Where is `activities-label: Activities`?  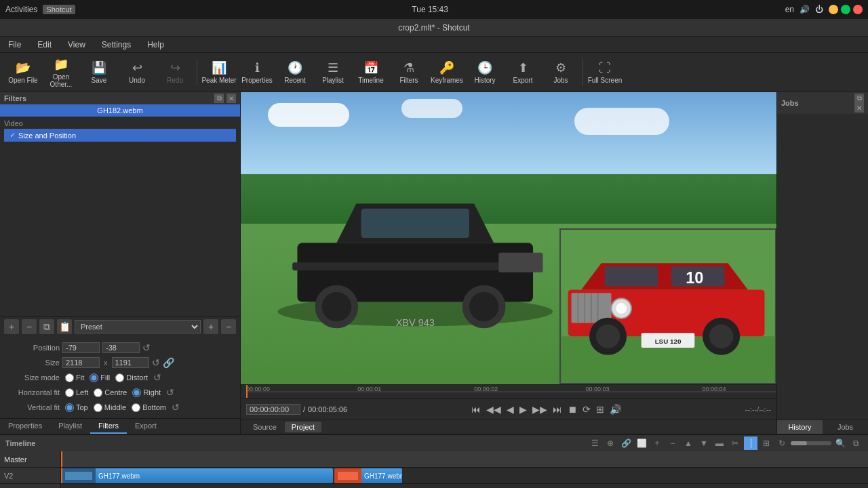
activities-label: Activities is located at coordinates (22, 9).